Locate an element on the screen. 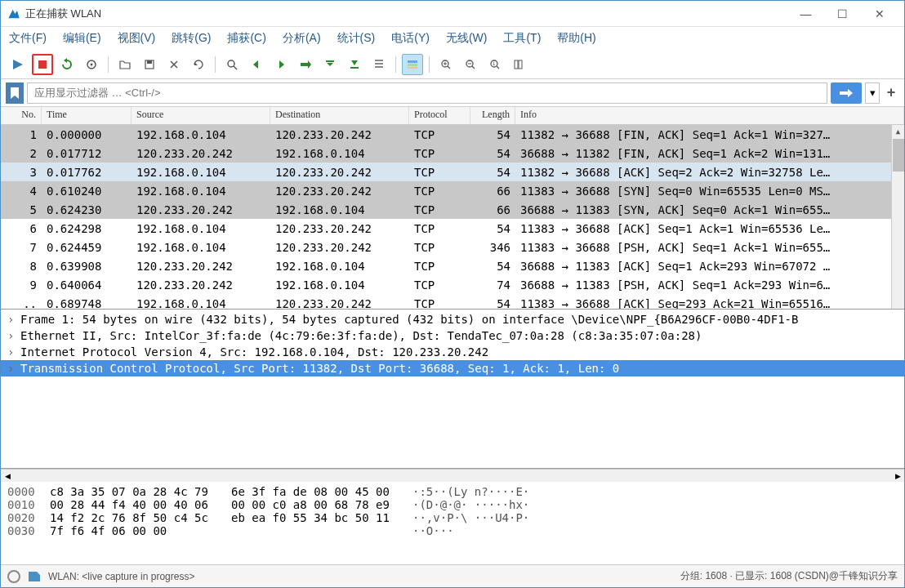 Image resolution: width=905 pixels, height=588 pixels. scroll-up-icon: ▲ is located at coordinates (898, 131).